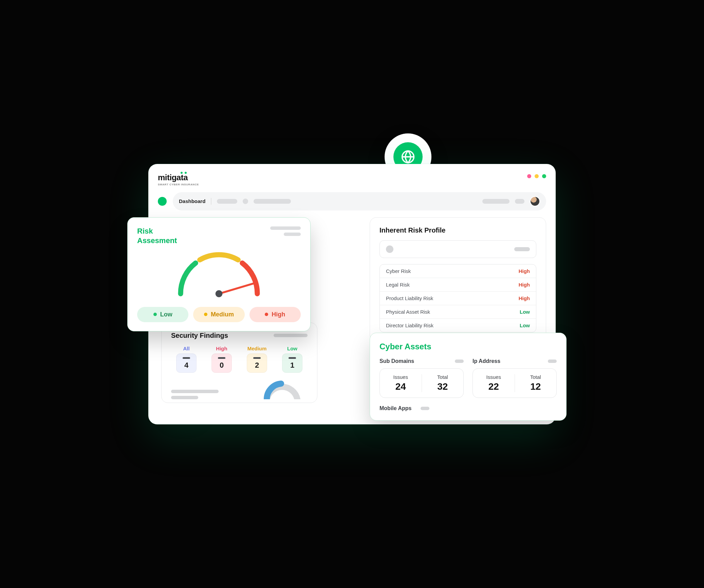 Image resolution: width=704 pixels, height=588 pixels. Describe the element at coordinates (186, 365) in the screenshot. I see `findings-count: 4` at that location.